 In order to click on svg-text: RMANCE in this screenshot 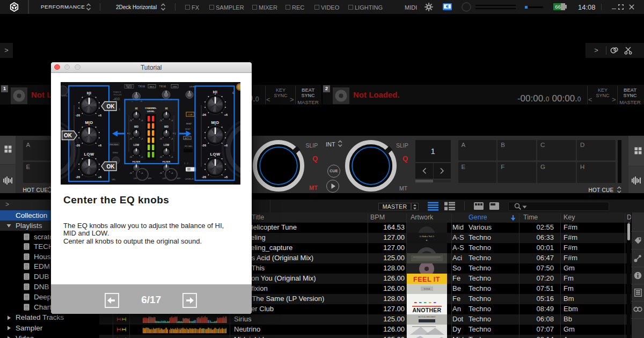, I will do `click(117, 92)`.